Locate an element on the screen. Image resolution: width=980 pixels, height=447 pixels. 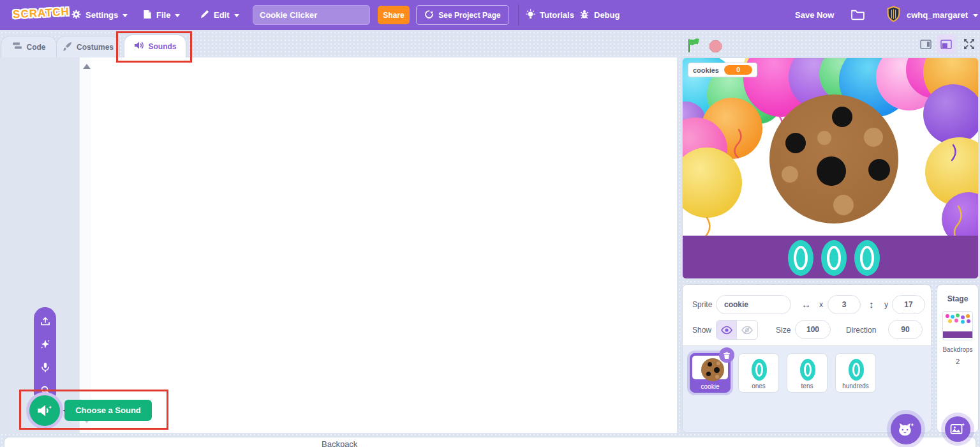
cookie-sprite is located at coordinates (834, 159).